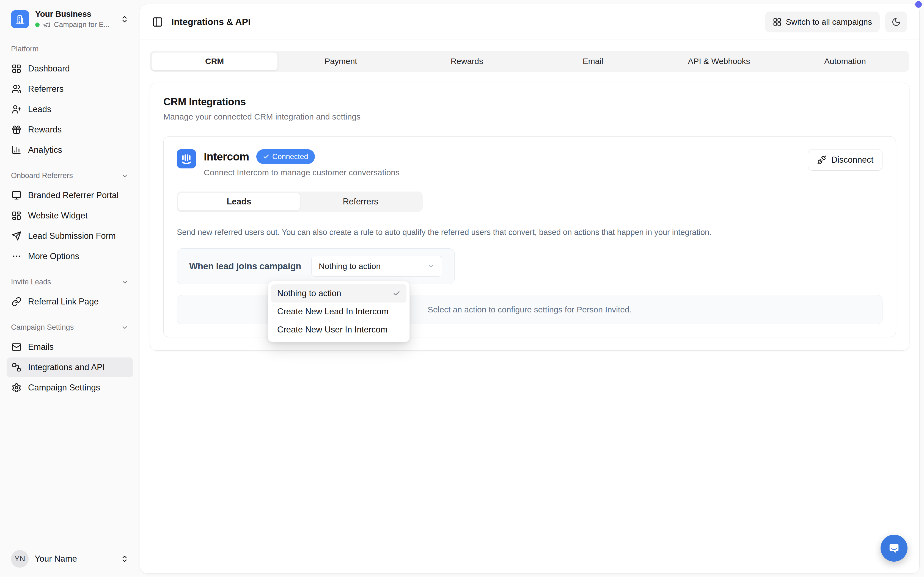 This screenshot has width=924, height=577. I want to click on audience-tabs: Leads Referrers, so click(300, 201).